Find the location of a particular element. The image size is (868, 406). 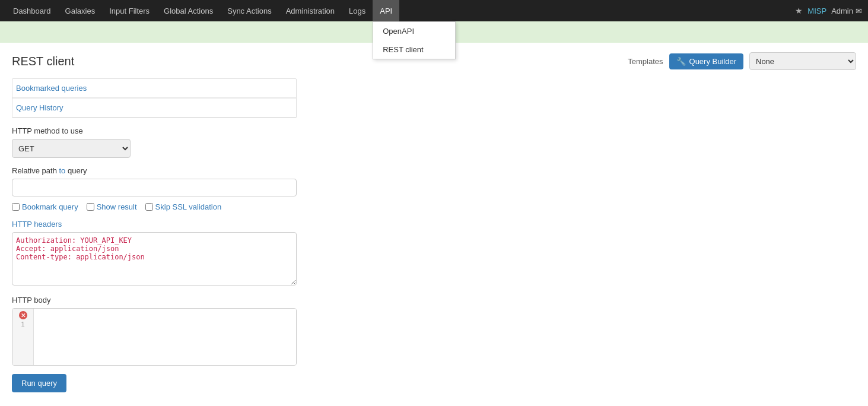

nav-api: API is located at coordinates (386, 11).